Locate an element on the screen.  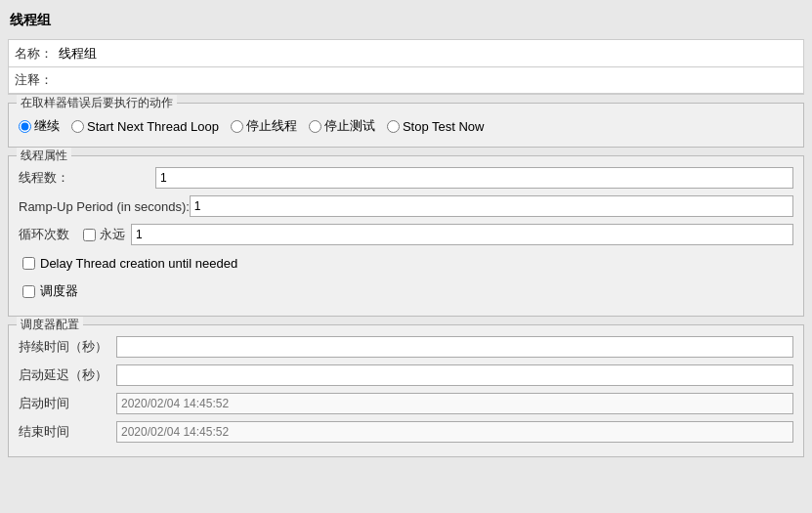
radio-stop-thread-input is located at coordinates (236, 127).